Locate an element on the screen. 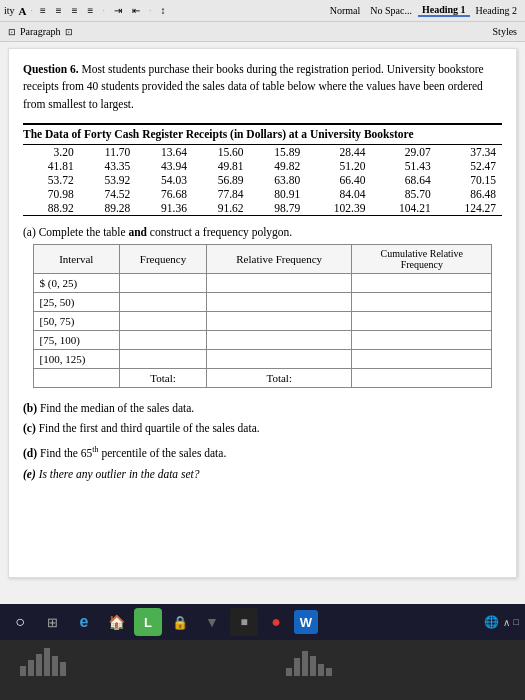 This screenshot has height=700, width=525. data-cell: 28.44 is located at coordinates (338, 152).